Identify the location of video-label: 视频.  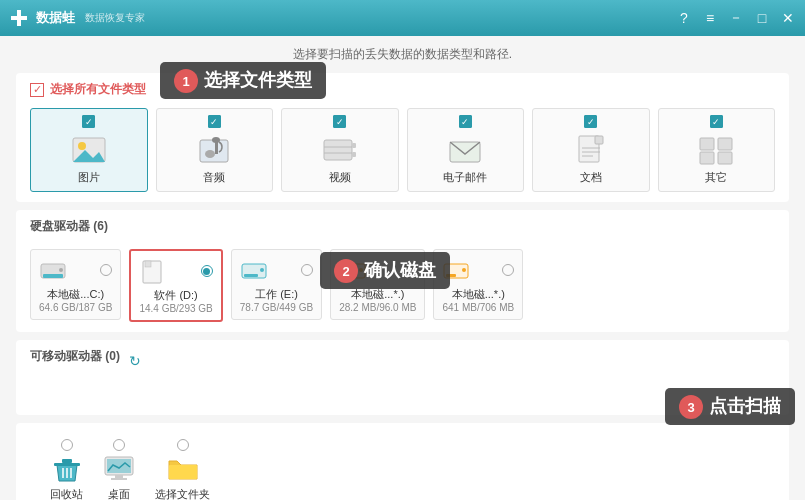
(340, 178).